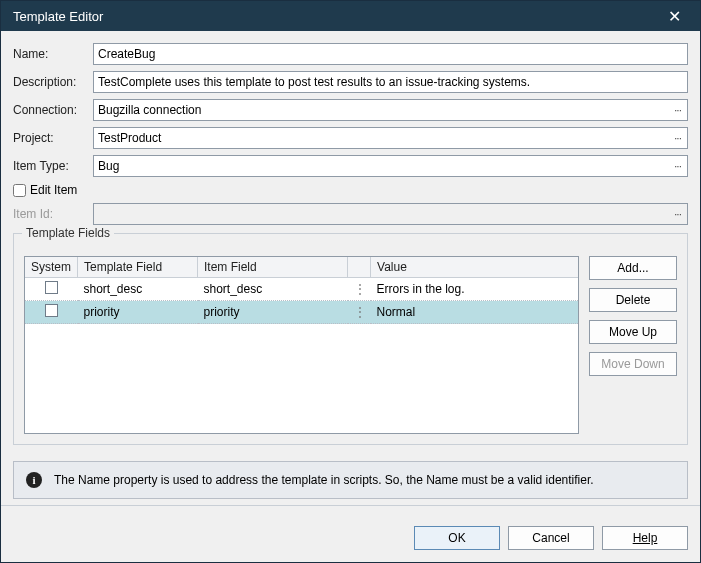 This screenshot has width=701, height=563. Describe the element at coordinates (457, 538) in the screenshot. I see `ok-button: OK` at that location.